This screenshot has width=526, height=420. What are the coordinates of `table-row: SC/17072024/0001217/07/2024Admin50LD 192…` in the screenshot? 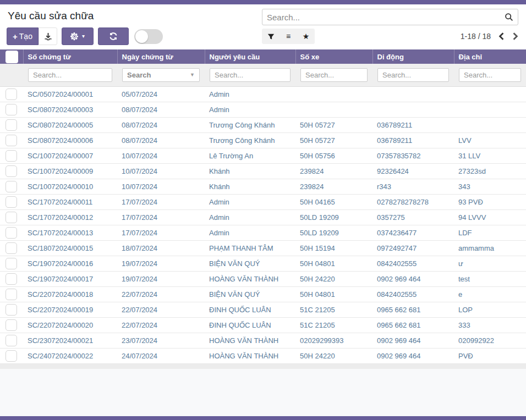 It's located at (263, 217).